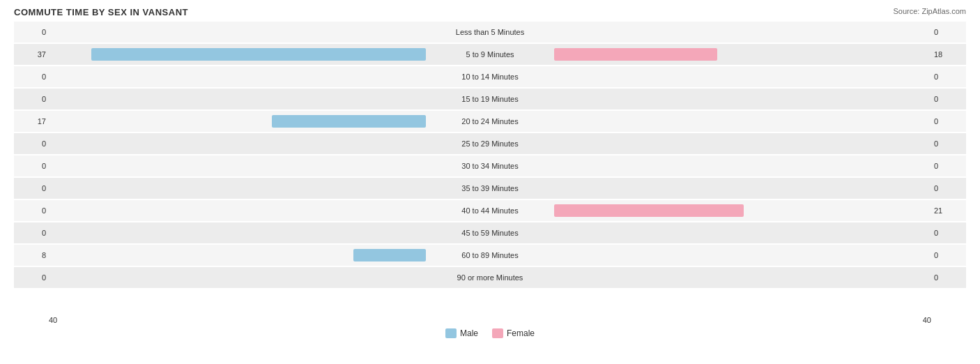 The height and width of the screenshot is (364, 980). I want to click on row-label: 30 to 34 Minutes, so click(490, 166).